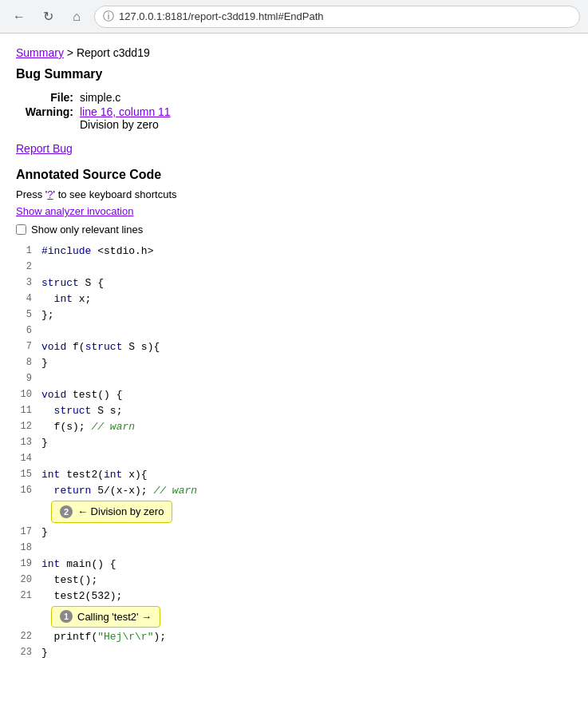 The image size is (588, 717). Describe the element at coordinates (125, 112) in the screenshot. I see `warning-link: line 16, column 11` at that location.